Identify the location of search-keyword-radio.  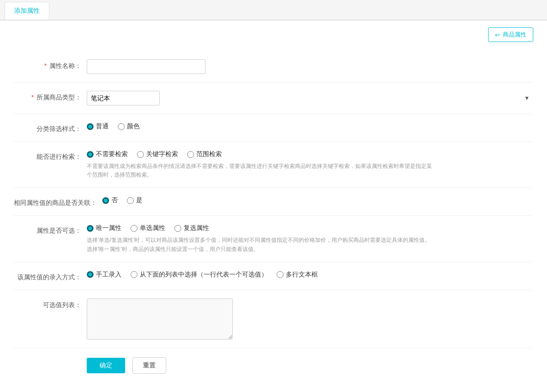
(141, 154).